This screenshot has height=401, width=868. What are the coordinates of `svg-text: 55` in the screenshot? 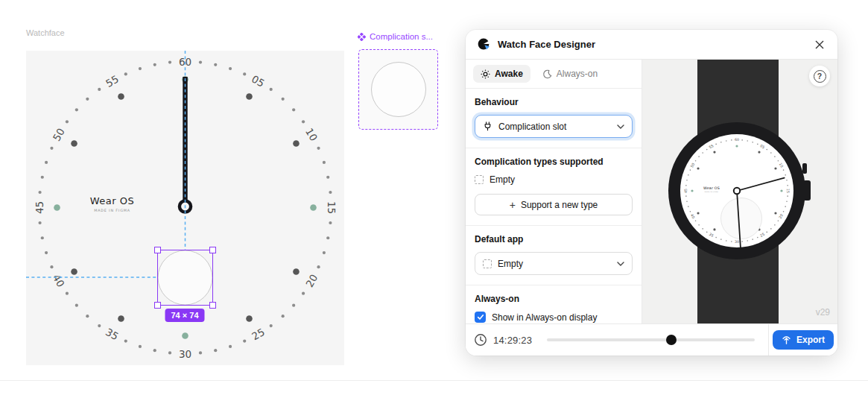 It's located at (112, 81).